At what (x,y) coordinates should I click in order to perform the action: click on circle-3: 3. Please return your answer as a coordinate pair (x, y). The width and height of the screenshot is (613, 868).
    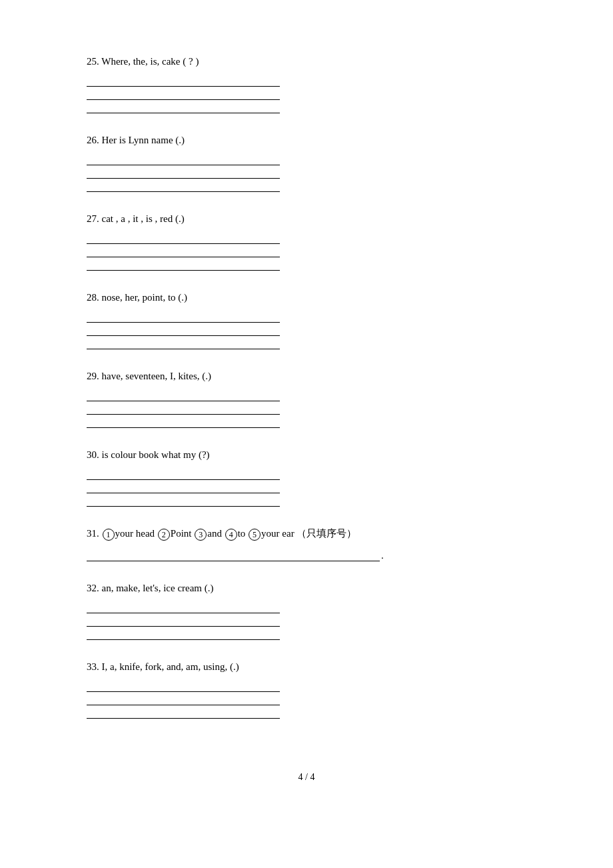
    Looking at the image, I should click on (201, 535).